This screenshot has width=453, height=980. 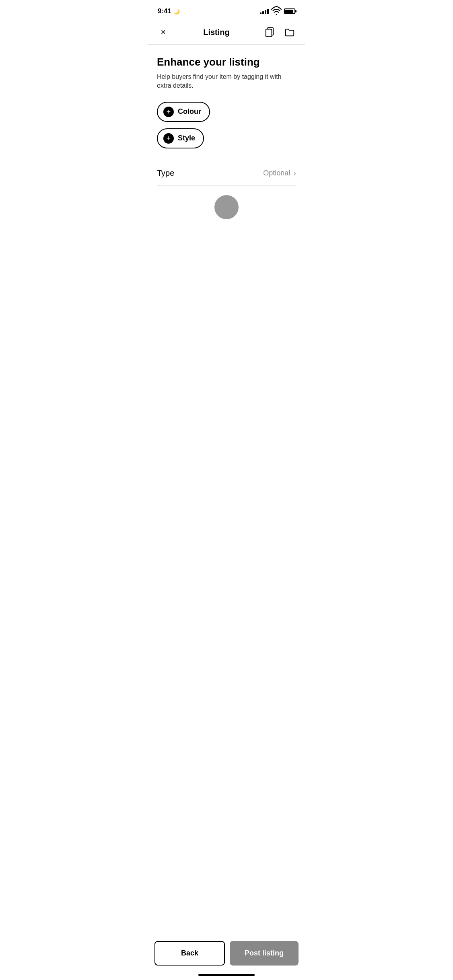 I want to click on folder-icon, so click(x=290, y=32).